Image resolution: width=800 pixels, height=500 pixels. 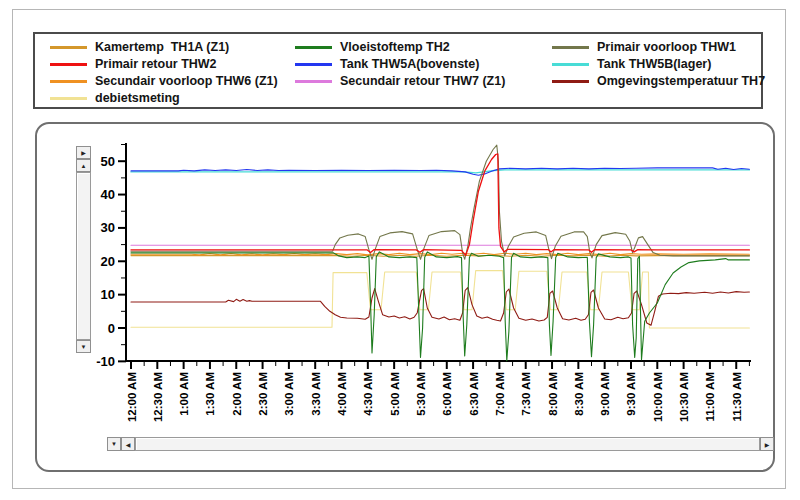 What do you see at coordinates (237, 394) in the screenshot?
I see `x-tick-label: 2:00 AM` at bounding box center [237, 394].